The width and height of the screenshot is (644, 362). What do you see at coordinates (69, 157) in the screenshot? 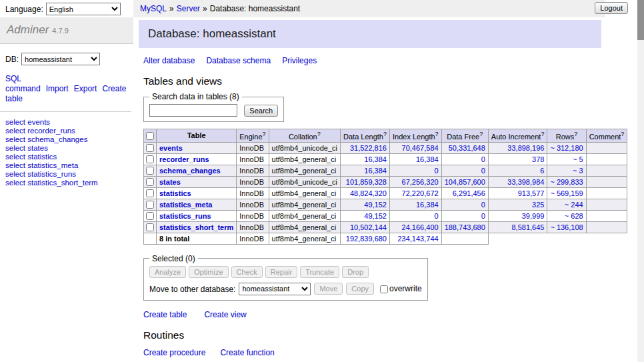
I see `sidebar-table-link-select-statistics: select statistics` at bounding box center [69, 157].